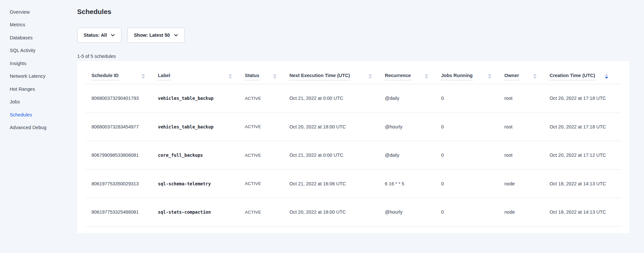 Image resolution: width=644 pixels, height=253 pixels. I want to click on page-title: Schedules, so click(353, 12).